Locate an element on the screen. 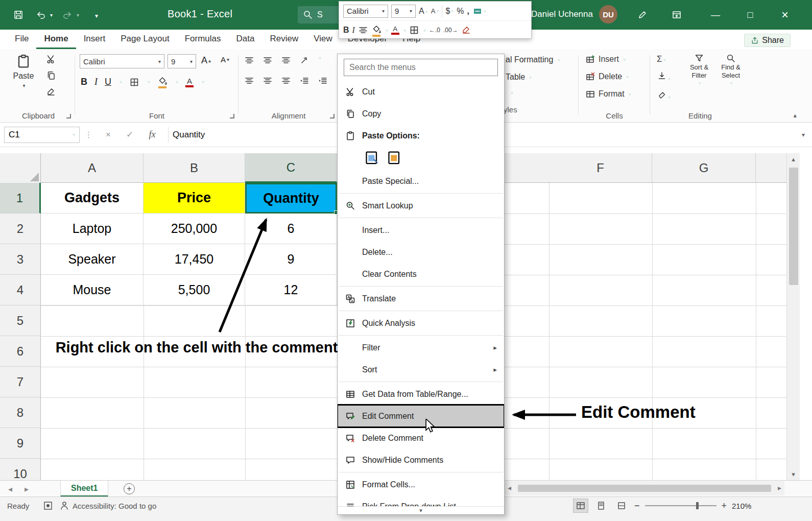  autosum-button: Σ▾ is located at coordinates (664, 59).